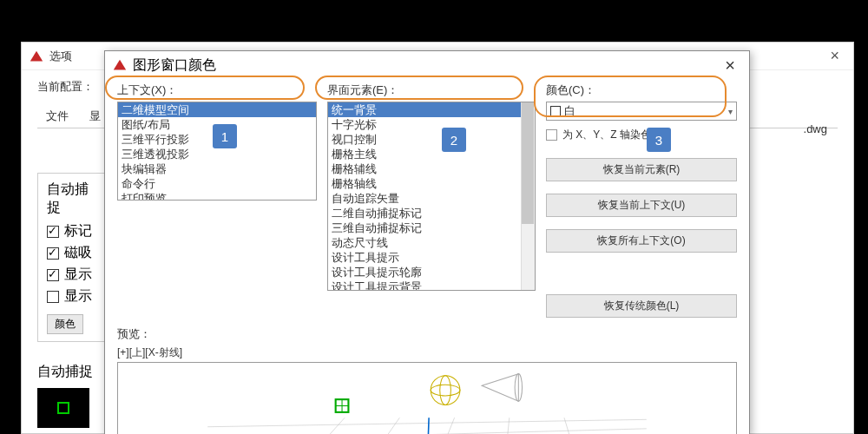 This screenshot has height=434, width=868. What do you see at coordinates (431, 198) in the screenshot?
I see `list-item: 自动追踪矢量` at bounding box center [431, 198].